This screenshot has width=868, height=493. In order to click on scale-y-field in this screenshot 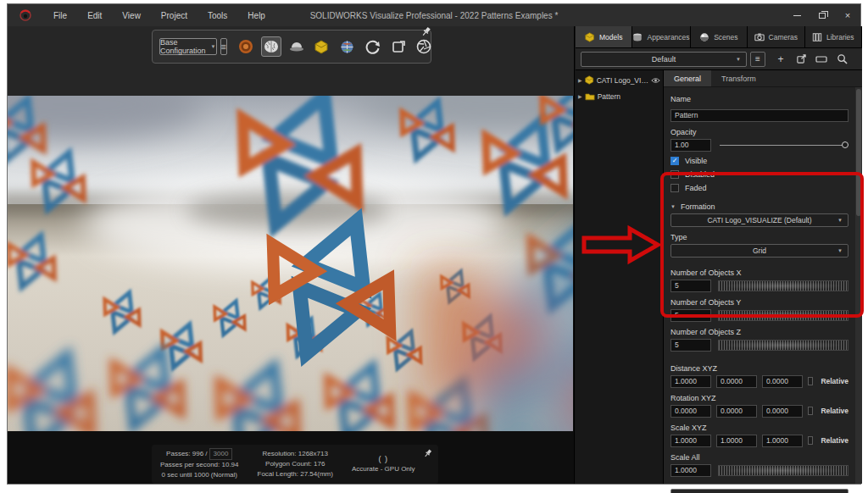, I will do `click(737, 440)`.